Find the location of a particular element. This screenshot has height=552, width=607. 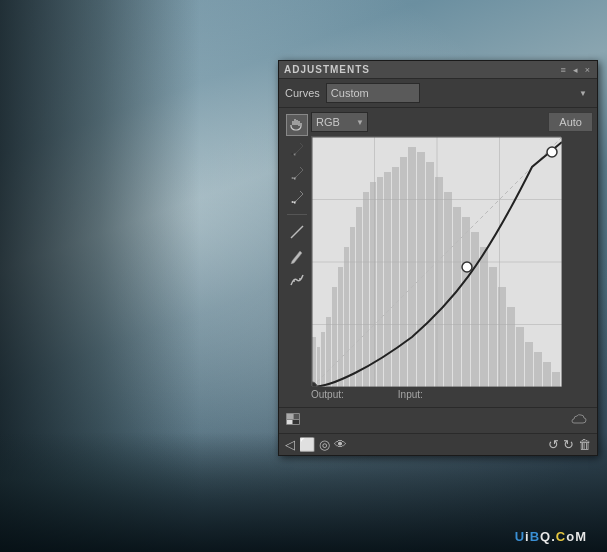

hand-tool is located at coordinates (297, 125).